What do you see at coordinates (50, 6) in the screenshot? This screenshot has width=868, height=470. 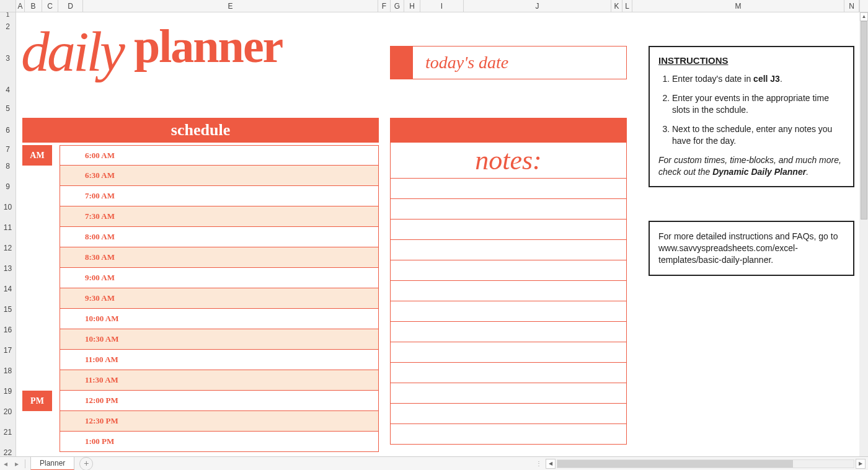 I see `col-header: C` at bounding box center [50, 6].